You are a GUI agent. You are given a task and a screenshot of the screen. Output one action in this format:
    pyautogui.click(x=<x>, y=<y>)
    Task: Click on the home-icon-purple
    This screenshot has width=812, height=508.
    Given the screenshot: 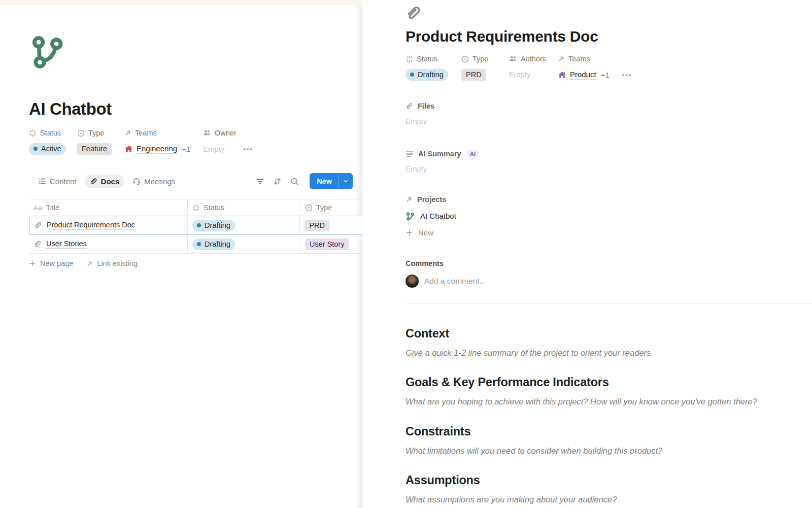 What is the action you would take?
    pyautogui.click(x=562, y=75)
    